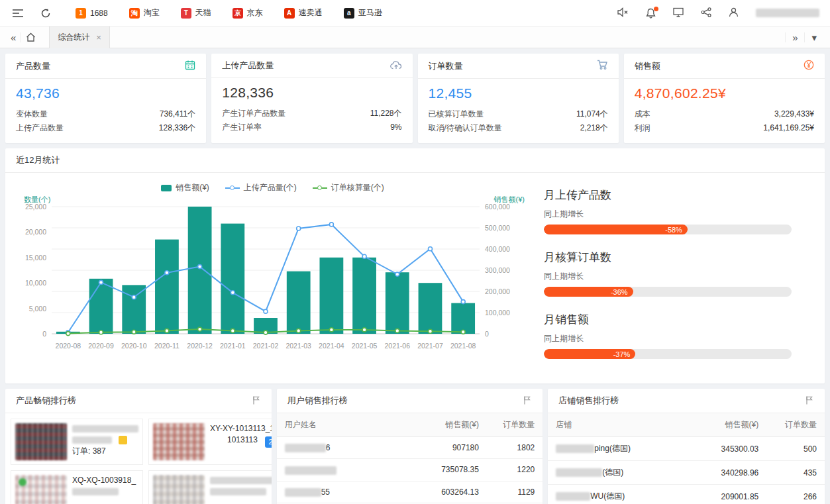 The height and width of the screenshot is (504, 830). Describe the element at coordinates (643, 128) in the screenshot. I see `stat-label: 利润` at that location.